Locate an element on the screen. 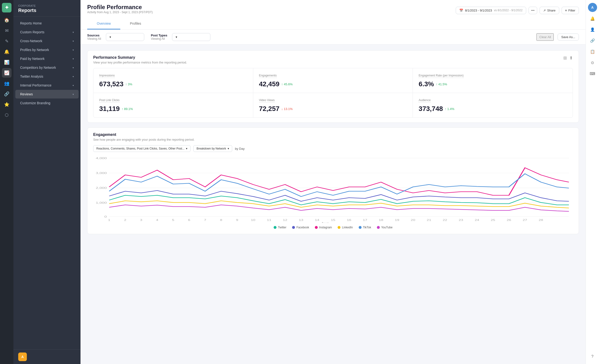  sidebar-item-twitter-analysis: Twitter Analysis▾ is located at coordinates (47, 76).